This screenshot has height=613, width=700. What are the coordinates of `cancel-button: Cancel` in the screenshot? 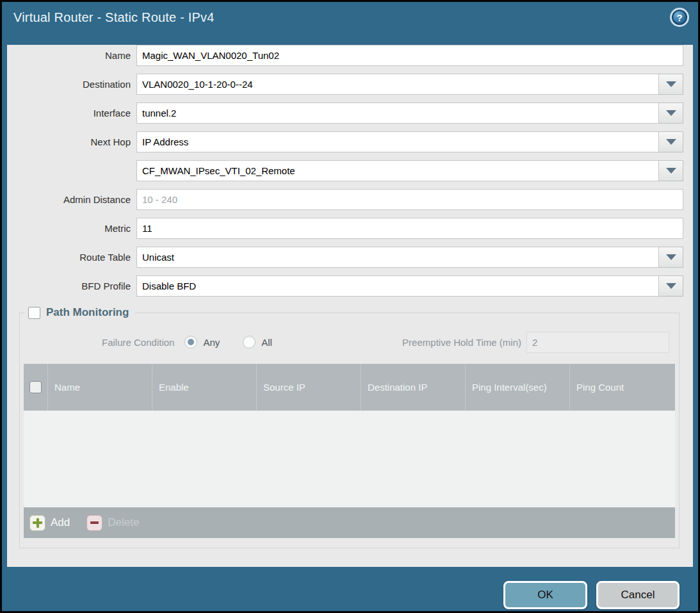 It's located at (638, 595).